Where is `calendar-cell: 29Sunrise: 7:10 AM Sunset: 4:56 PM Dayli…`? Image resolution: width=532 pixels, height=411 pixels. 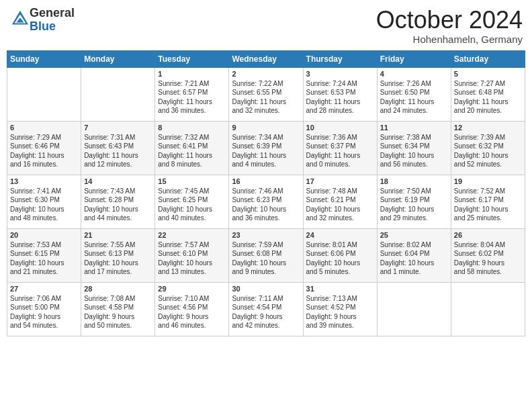
calendar-cell: 29Sunrise: 7:10 AM Sunset: 4:56 PM Dayli… is located at coordinates (192, 309).